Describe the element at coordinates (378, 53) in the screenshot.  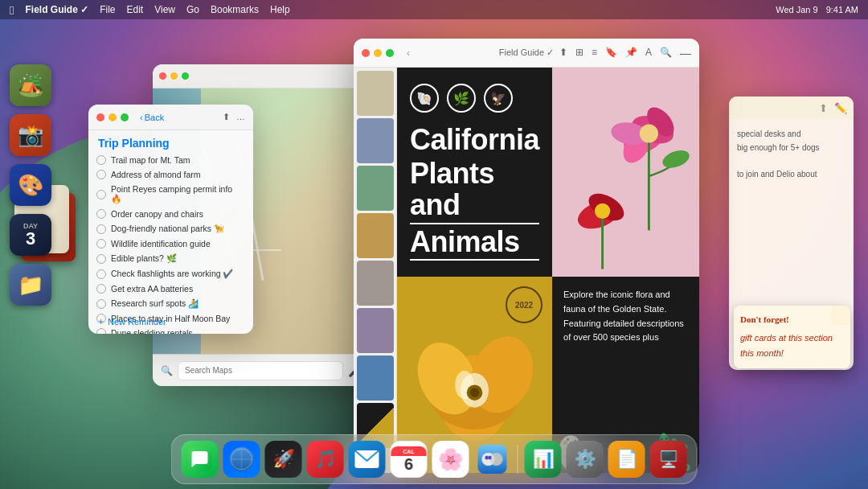
I see `books-window-controls` at that location.